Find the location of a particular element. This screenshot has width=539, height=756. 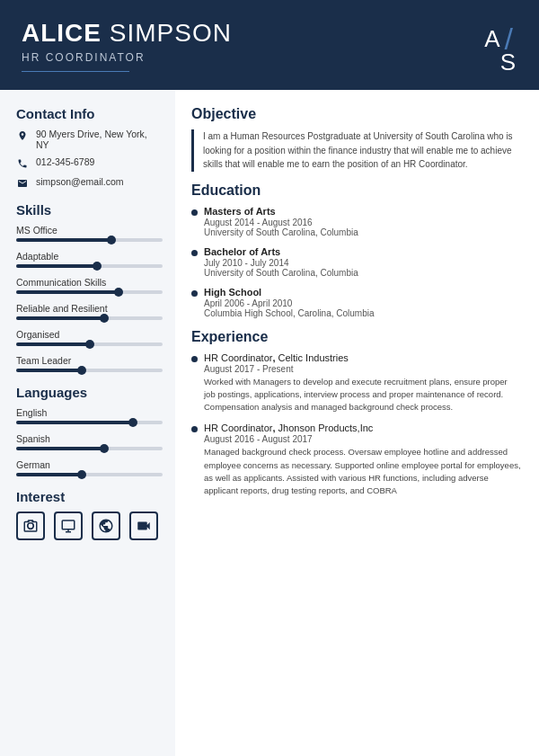

edu-degree-0: Masters of Arts is located at coordinates (363, 211).